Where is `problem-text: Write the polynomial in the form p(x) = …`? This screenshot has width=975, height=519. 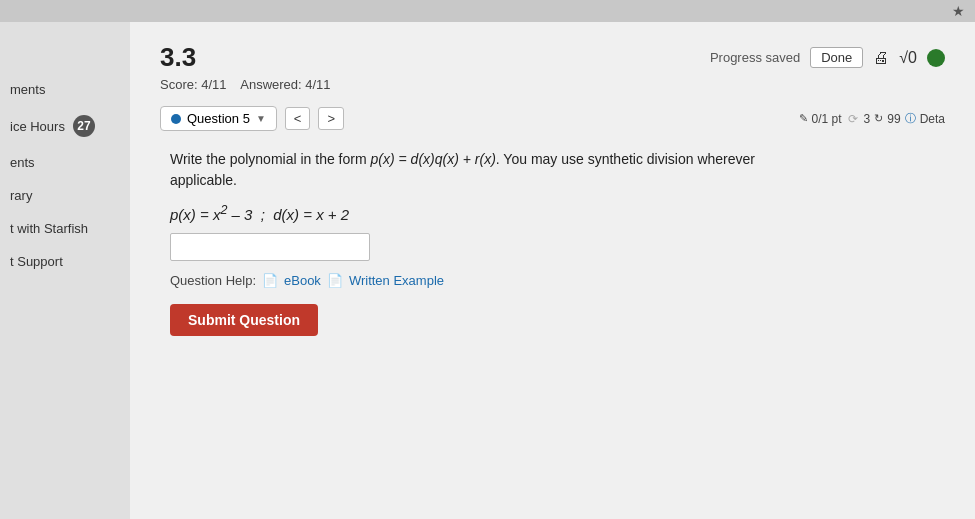 problem-text: Write the polynomial in the form p(x) = … is located at coordinates (558, 170).